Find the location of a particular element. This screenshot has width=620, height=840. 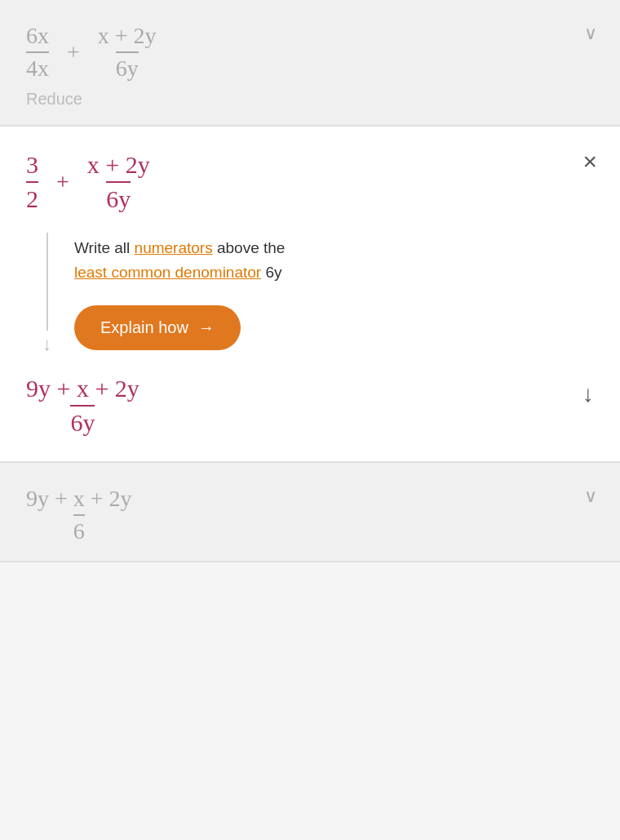

bottom-frac-denominator: 6 is located at coordinates (79, 529).